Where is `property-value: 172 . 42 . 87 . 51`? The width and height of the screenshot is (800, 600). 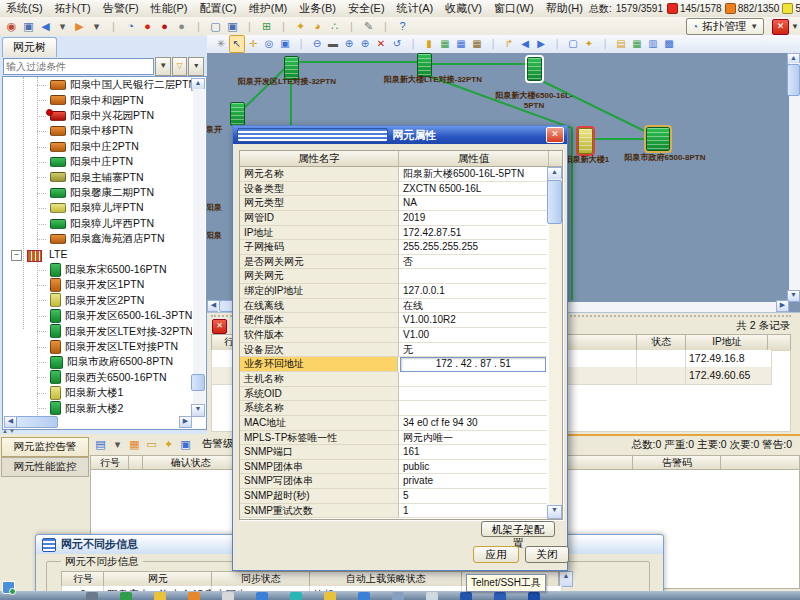
property-value: 172 . 42 . 87 . 51 is located at coordinates (473, 364).